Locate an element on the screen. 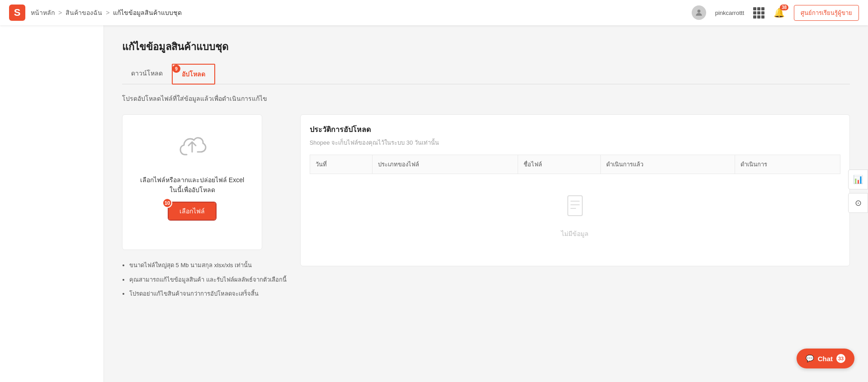 The height and width of the screenshot is (382, 868). tab-upload-badge: 9 is located at coordinates (176, 69).